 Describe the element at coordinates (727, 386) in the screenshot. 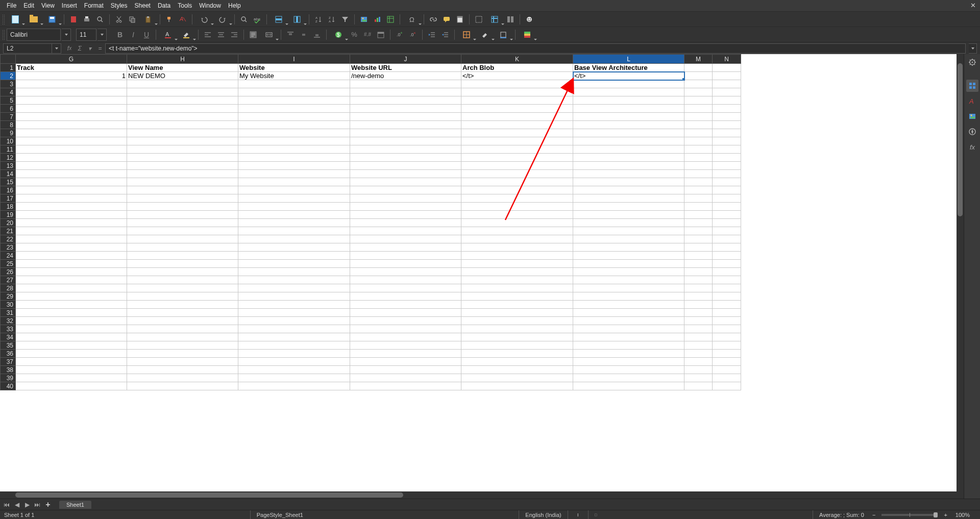

I see `cell-N40` at that location.